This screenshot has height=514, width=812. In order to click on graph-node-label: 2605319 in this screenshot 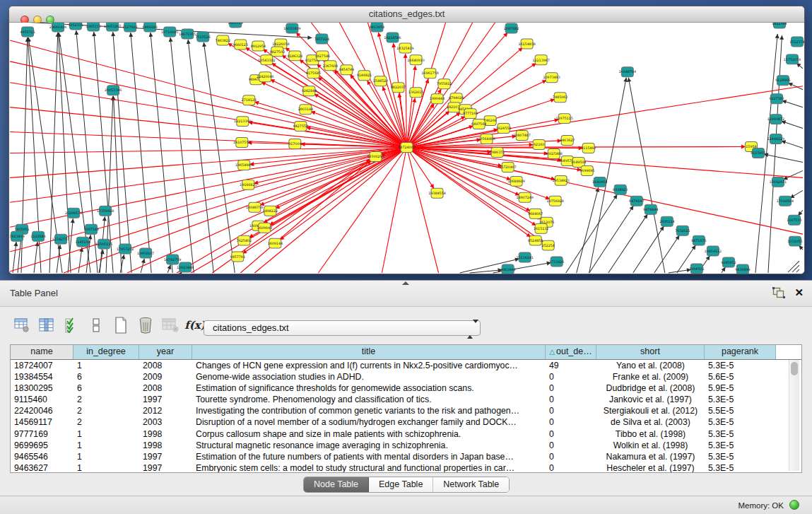, I will do `click(236, 24)`.